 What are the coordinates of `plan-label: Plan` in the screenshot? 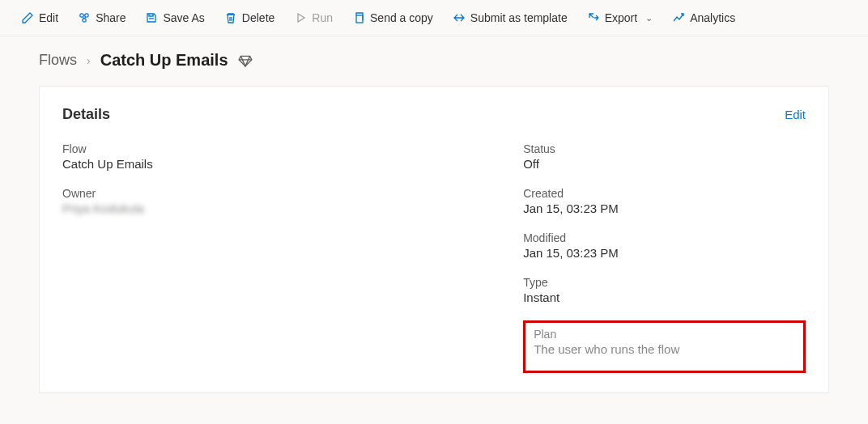 It's located at (664, 334).